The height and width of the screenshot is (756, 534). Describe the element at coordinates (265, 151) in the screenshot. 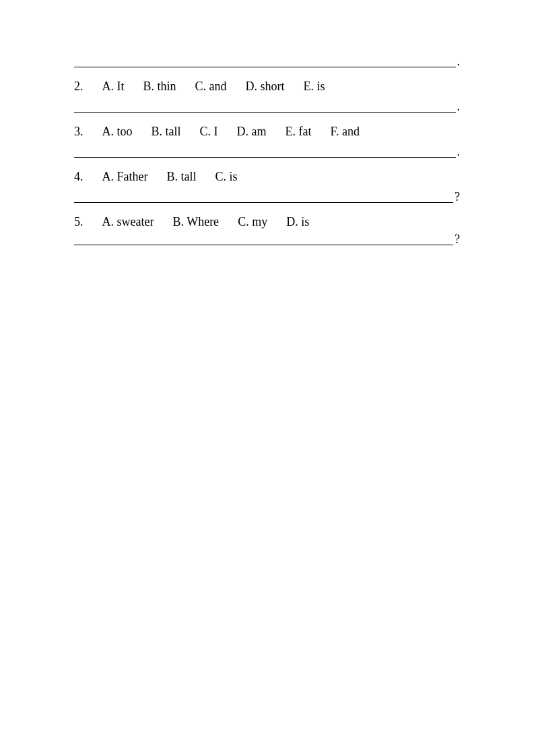

I see `question-4-answer-line` at that location.